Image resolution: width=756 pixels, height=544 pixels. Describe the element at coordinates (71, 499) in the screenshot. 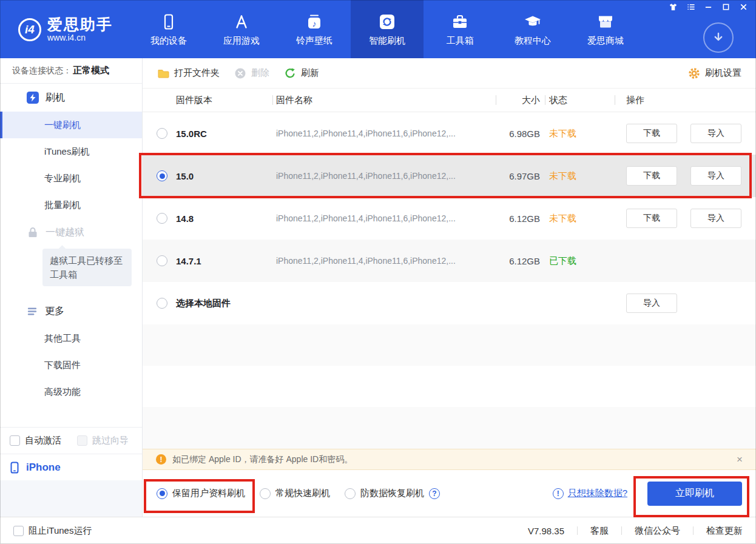

I see `device-info-panel` at that location.